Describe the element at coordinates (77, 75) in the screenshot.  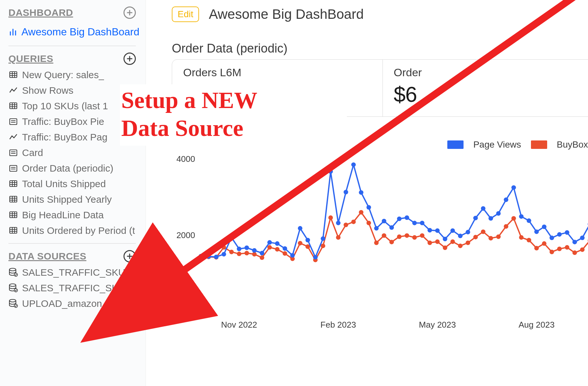
I see `query-item: New Query: sales_` at that location.